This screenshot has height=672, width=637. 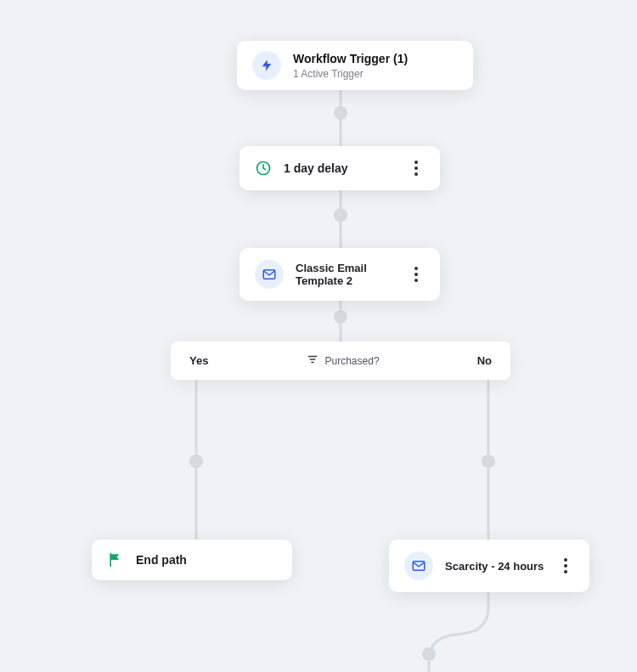 What do you see at coordinates (355, 65) in the screenshot?
I see `trigger-node: Workflow Trigger (1) 1 Active Trigger` at bounding box center [355, 65].